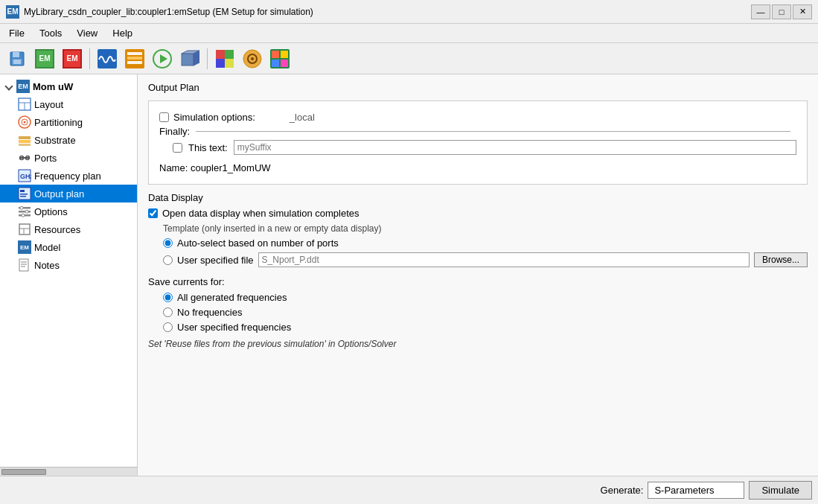 This screenshot has height=504, width=818. What do you see at coordinates (68, 265) in the screenshot?
I see `sidebar-item-notes: Notes` at bounding box center [68, 265].